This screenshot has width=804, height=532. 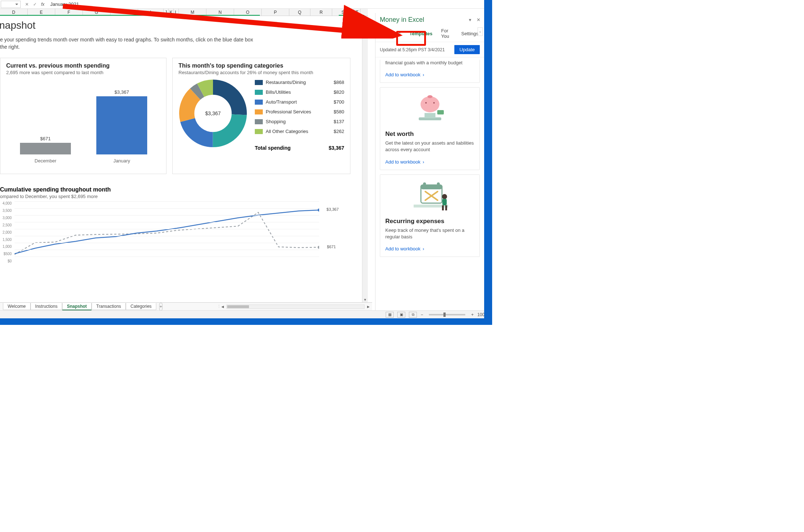 I want to click on legend-row: All Other Categories $262, so click(x=300, y=132).